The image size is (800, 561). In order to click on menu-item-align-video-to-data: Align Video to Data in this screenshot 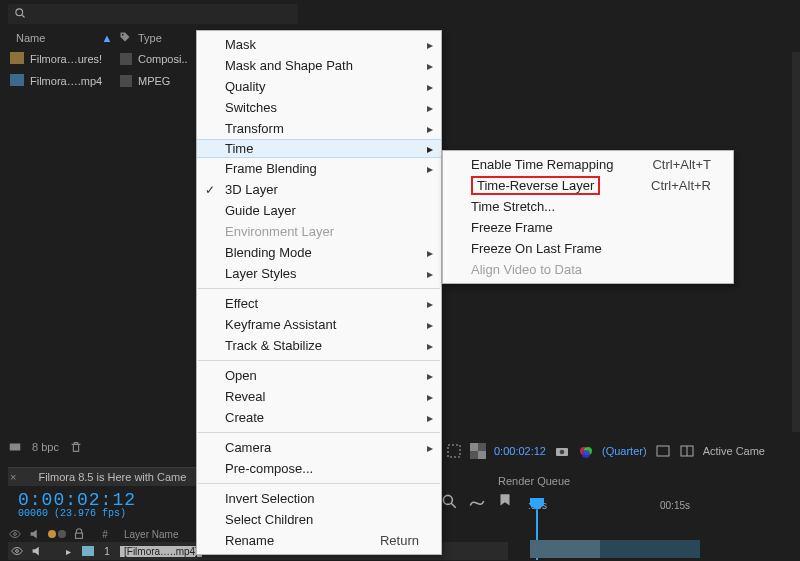, I will do `click(588, 270)`.